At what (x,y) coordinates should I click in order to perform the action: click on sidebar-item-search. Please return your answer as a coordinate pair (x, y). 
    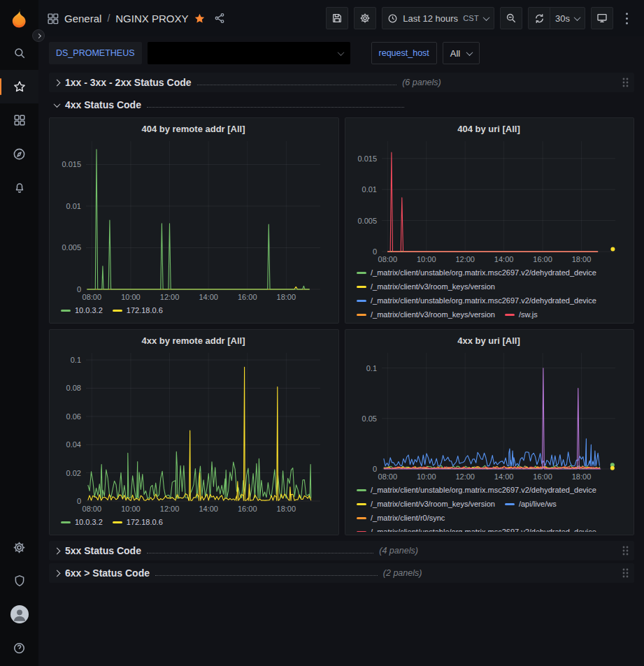
    Looking at the image, I should click on (20, 53).